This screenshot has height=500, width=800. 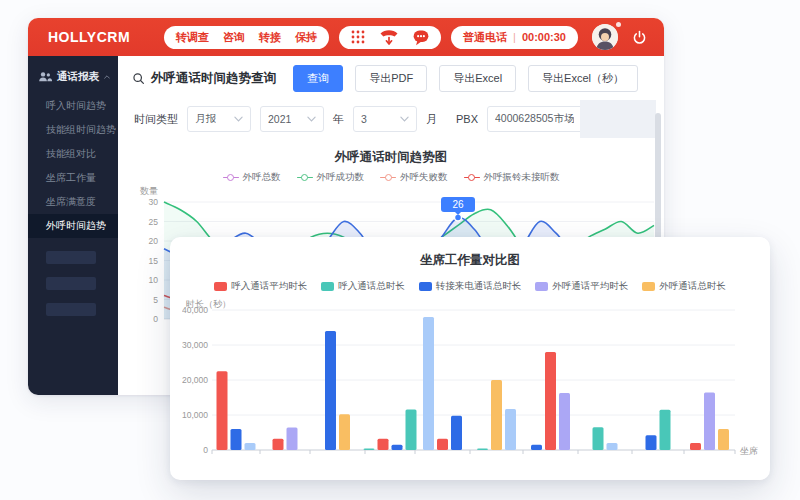 I want to click on line-legend-item-1: 外呼成功数, so click(x=331, y=178).